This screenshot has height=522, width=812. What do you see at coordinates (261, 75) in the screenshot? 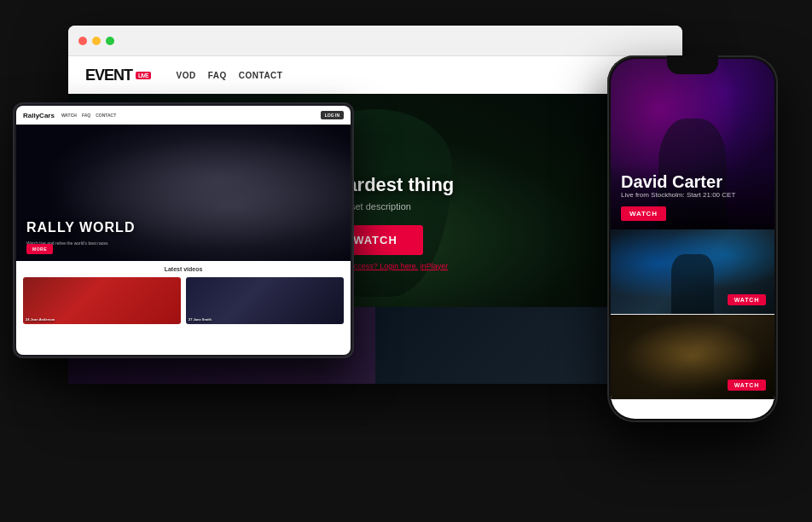
I see `nav-contact: CONTACT` at bounding box center [261, 75].